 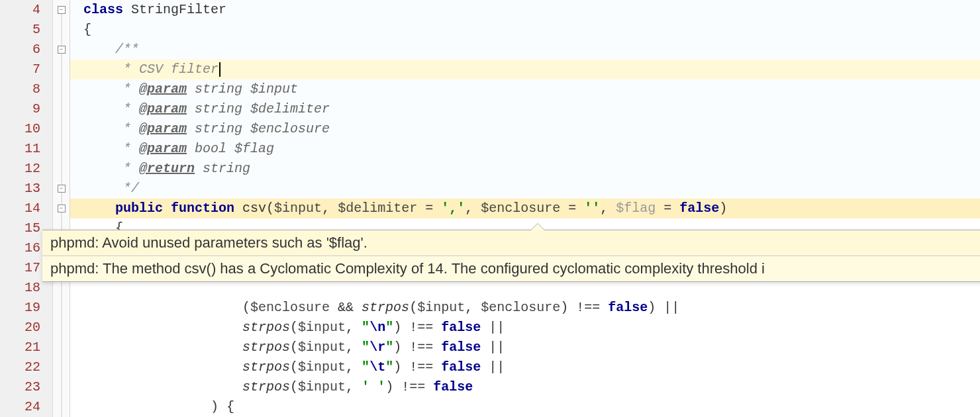 I want to click on line-number: 14, so click(x=26, y=208).